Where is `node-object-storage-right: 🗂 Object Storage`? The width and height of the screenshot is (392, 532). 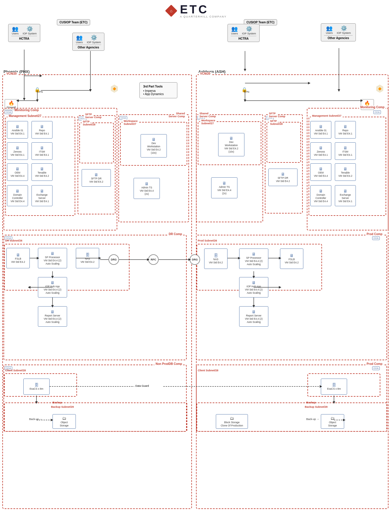
node-object-storage-right: 🗂 Object Storage is located at coordinates (332, 421).